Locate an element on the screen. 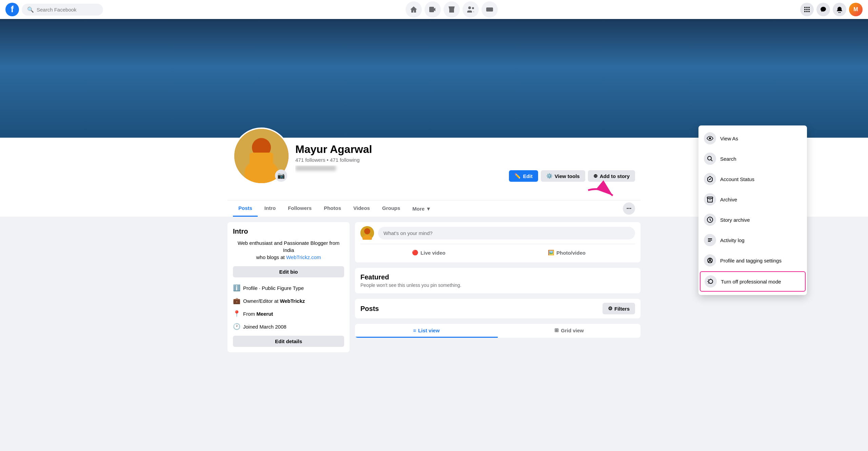  view-as-icon is located at coordinates (710, 138).